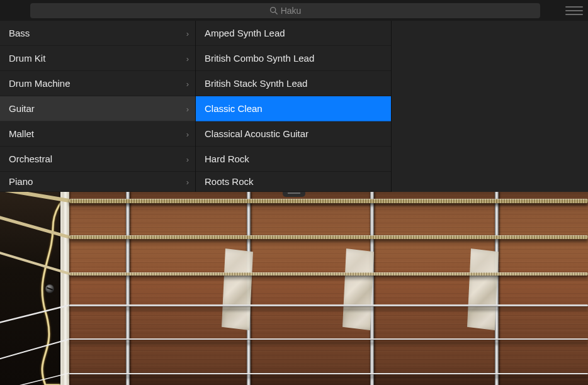 Image resolution: width=588 pixels, height=385 pixels. Describe the element at coordinates (21, 181) in the screenshot. I see `category-label: Piano` at that location.